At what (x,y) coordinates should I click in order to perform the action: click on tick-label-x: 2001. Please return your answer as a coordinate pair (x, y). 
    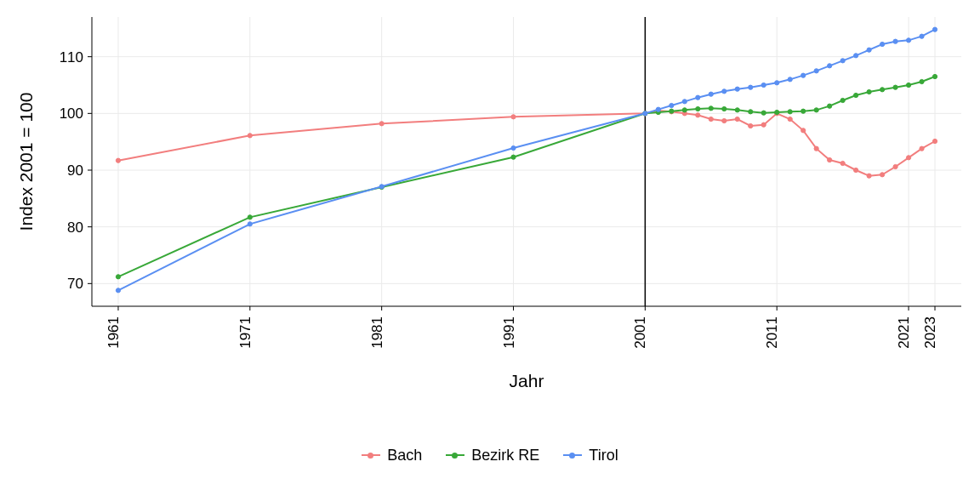
    Looking at the image, I should click on (640, 333).